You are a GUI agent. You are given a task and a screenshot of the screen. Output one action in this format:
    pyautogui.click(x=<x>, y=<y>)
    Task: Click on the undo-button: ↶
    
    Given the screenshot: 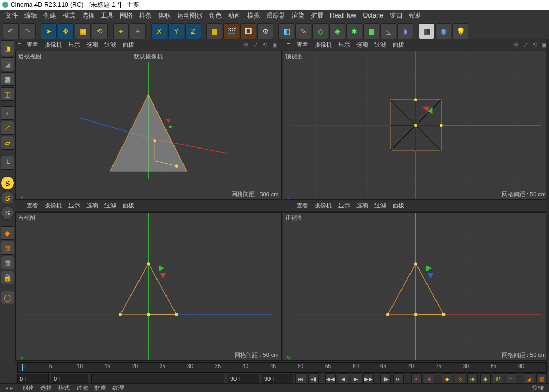 What is the action you would take?
    pyautogui.click(x=11, y=31)
    